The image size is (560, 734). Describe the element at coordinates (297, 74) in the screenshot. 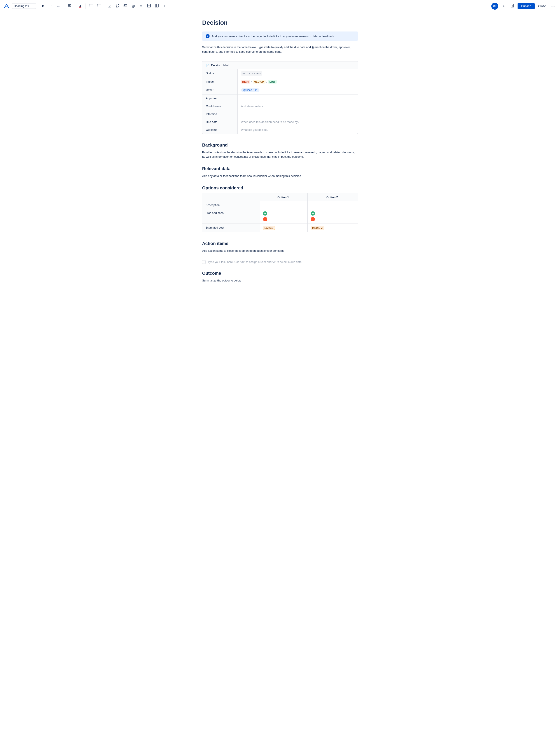

I see `details-row-value-status: NOT STARTED` at that location.